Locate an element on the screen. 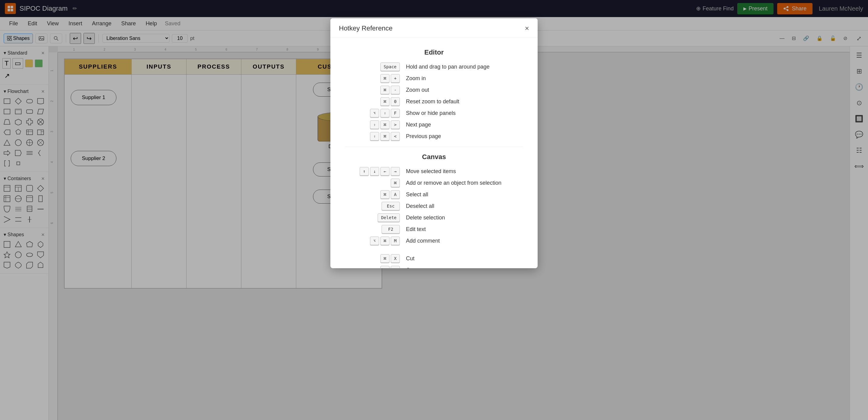 The width and height of the screenshot is (868, 420). key-0: 0 is located at coordinates (396, 101).